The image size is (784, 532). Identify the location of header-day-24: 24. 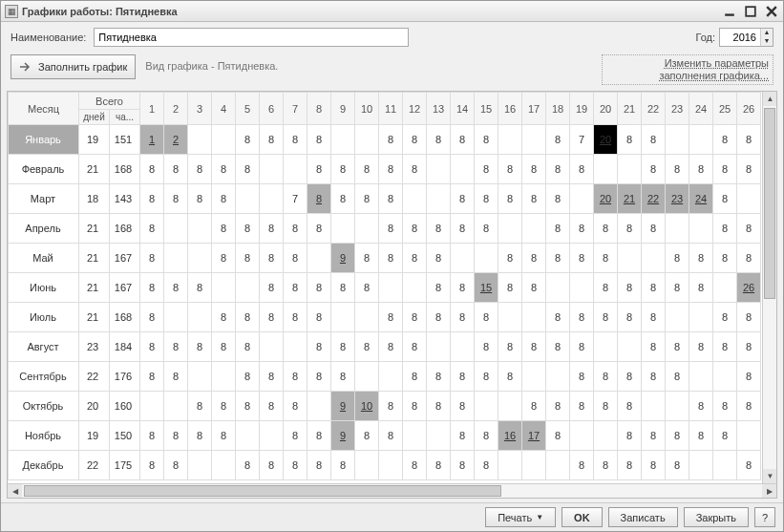
(701, 109).